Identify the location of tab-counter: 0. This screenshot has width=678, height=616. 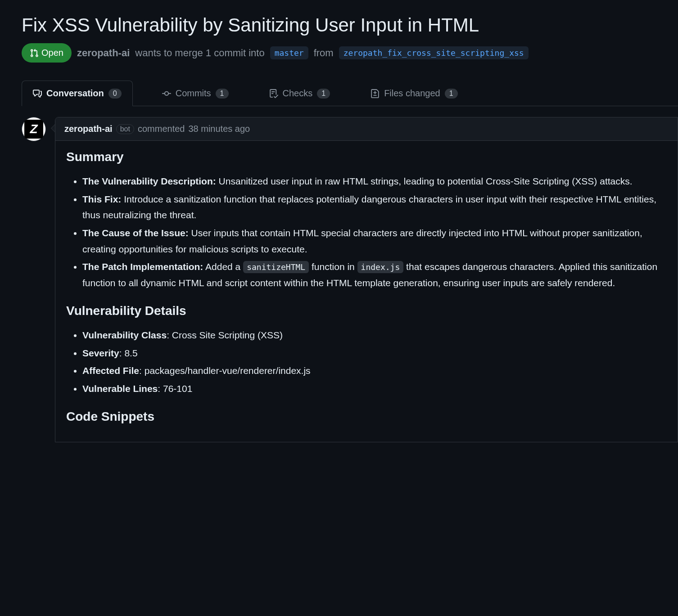
(115, 94).